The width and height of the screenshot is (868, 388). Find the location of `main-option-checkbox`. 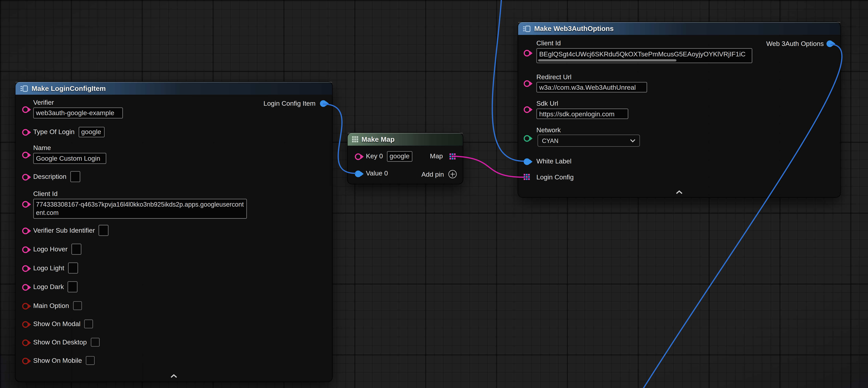

main-option-checkbox is located at coordinates (78, 306).